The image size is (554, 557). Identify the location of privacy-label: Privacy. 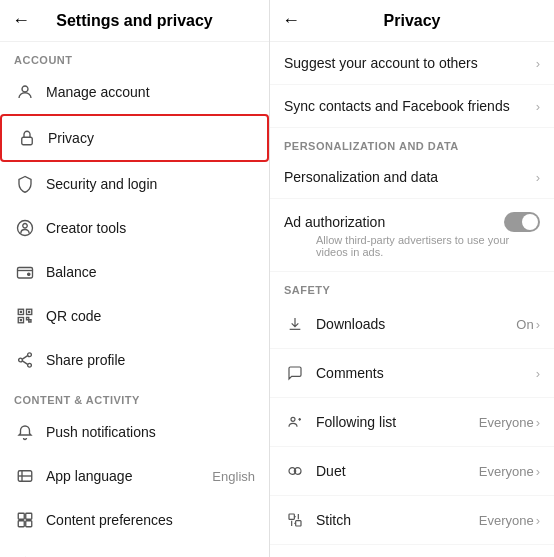
(71, 138).